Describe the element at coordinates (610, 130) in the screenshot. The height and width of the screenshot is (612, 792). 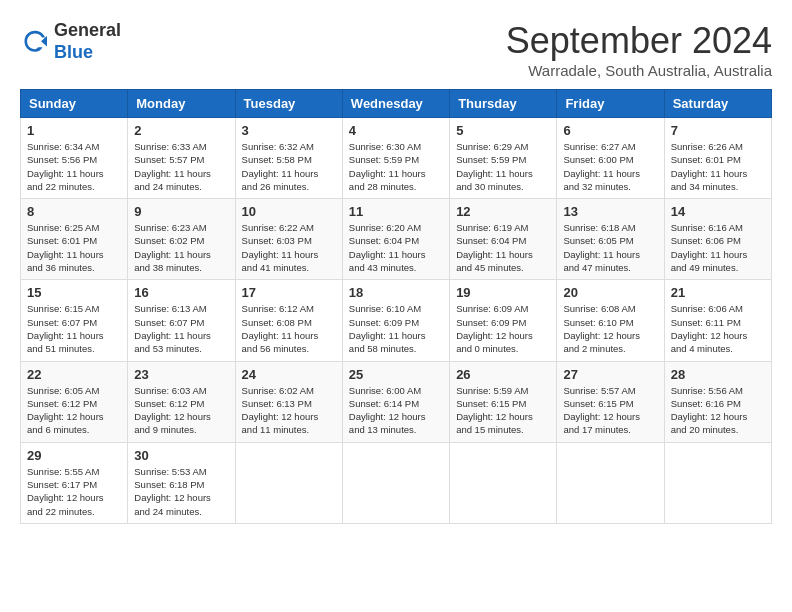
I see `day-number: 6` at that location.